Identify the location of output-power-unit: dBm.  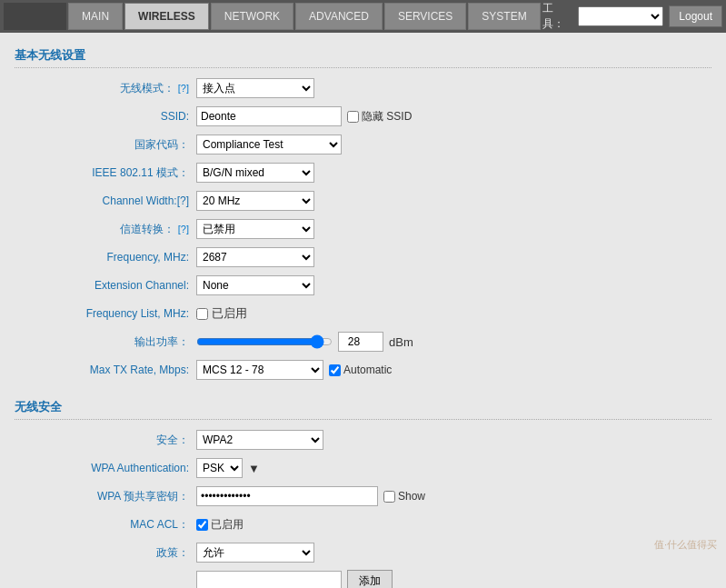
(402, 342).